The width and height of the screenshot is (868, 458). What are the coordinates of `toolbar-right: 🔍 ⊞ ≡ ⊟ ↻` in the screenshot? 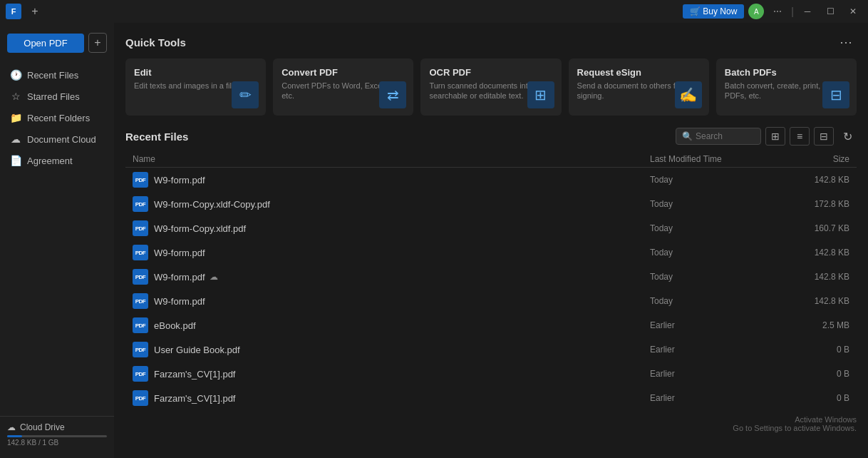 It's located at (766, 136).